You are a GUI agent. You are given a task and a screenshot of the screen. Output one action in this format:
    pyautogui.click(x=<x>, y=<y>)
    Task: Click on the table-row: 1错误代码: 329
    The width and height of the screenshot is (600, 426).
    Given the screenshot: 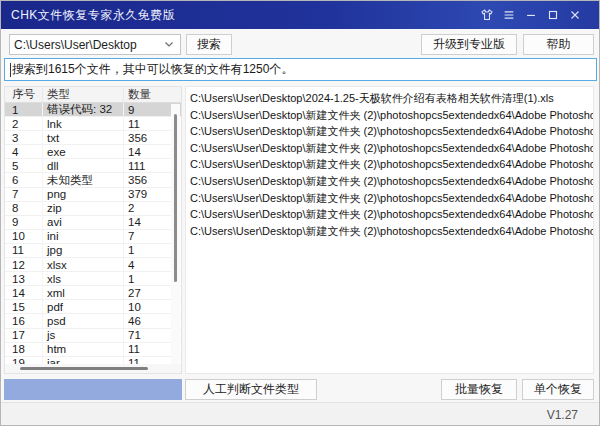 What is the action you would take?
    pyautogui.click(x=93, y=110)
    